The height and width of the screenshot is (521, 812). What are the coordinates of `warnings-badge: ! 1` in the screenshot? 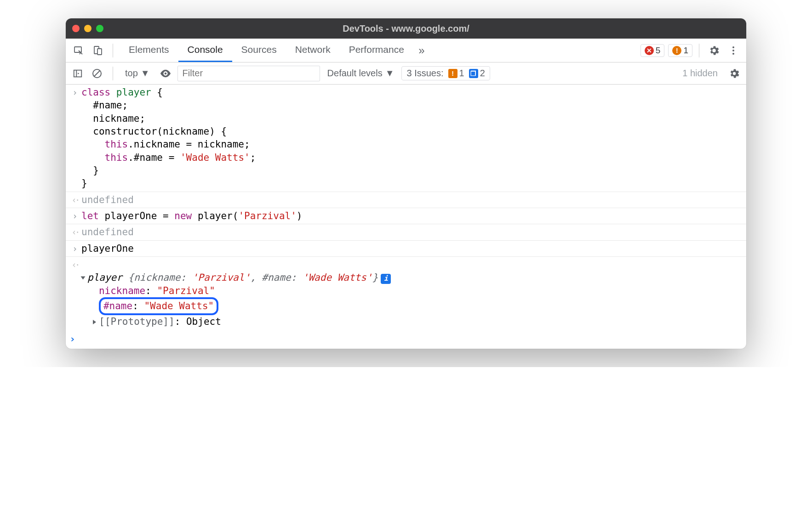 It's located at (680, 51).